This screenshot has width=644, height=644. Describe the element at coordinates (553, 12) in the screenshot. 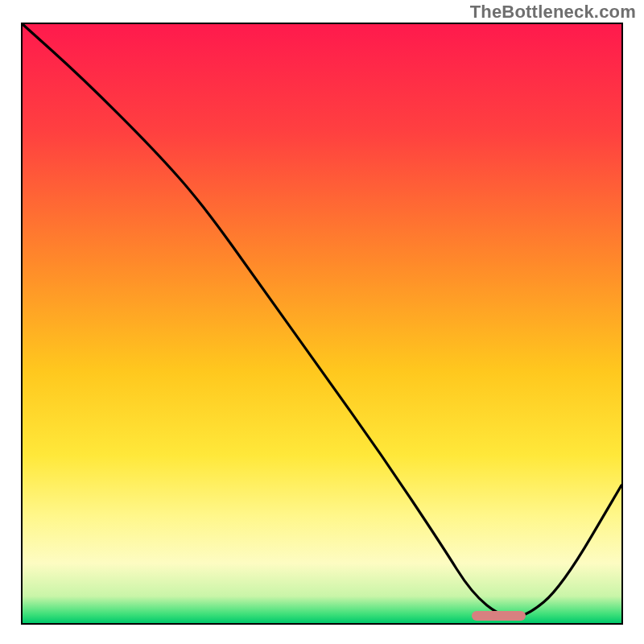

I see `watermark-text: TheBottleneck.com` at that location.